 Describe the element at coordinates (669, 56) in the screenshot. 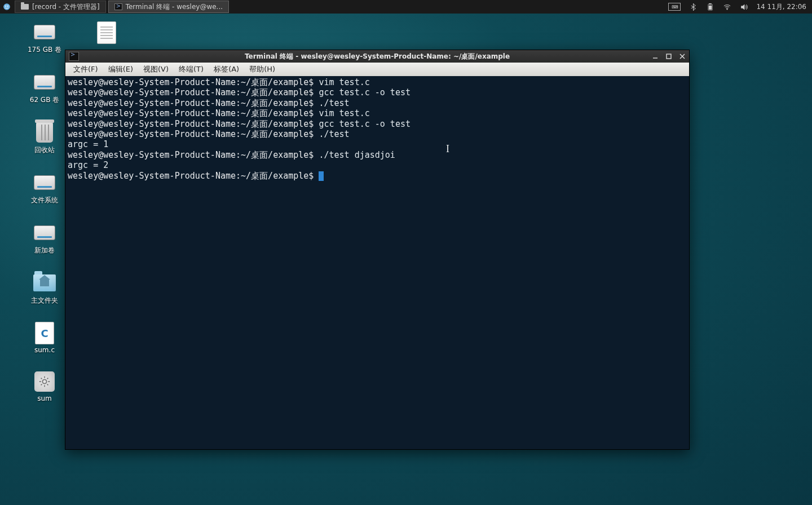

I see `window-controls` at that location.